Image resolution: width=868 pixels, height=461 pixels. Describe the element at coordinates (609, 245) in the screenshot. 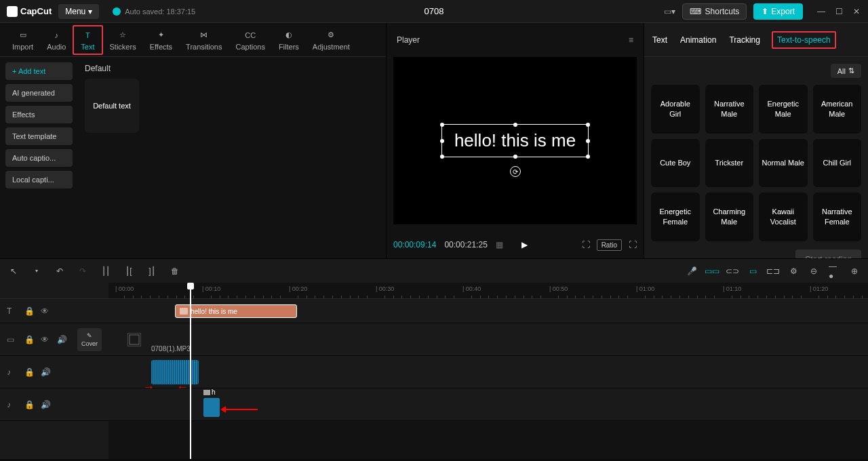

I see `ratio-button: Ratio` at that location.